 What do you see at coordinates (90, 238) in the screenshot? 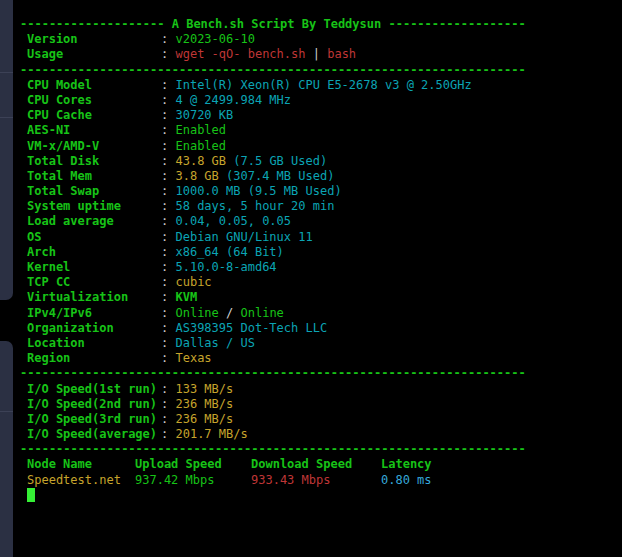
I see `row-label: OS` at bounding box center [90, 238].